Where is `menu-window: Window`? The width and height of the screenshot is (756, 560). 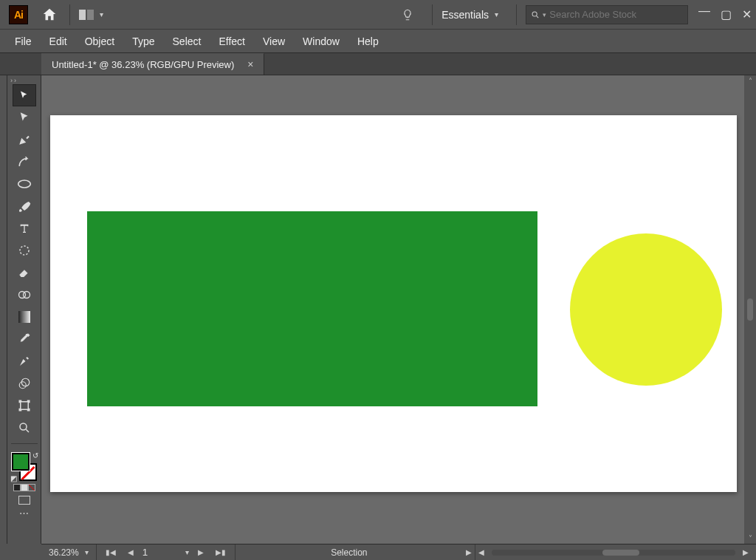 menu-window: Window is located at coordinates (321, 41).